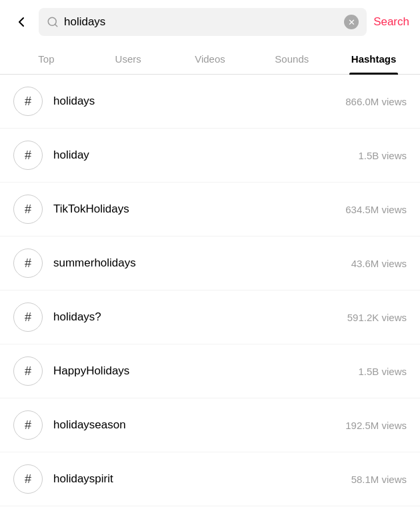 This screenshot has width=420, height=517. What do you see at coordinates (199, 209) in the screenshot?
I see `hashtag-name: TikTokHolidays` at bounding box center [199, 209].